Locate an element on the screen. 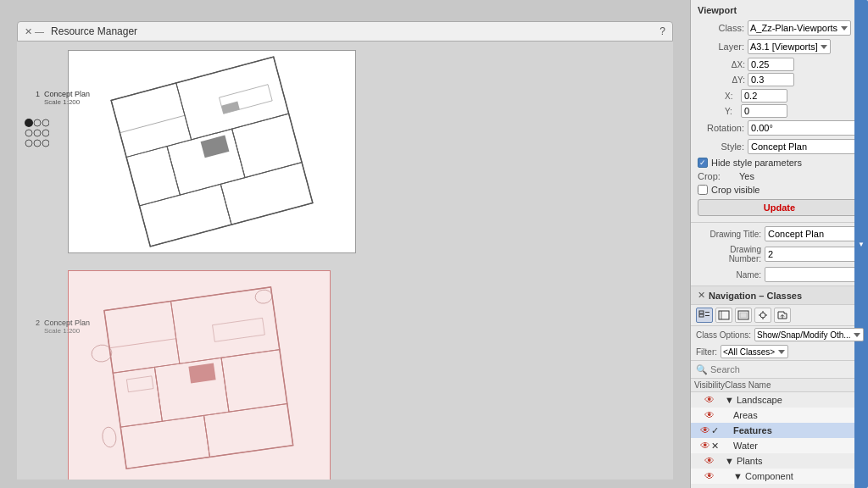 This screenshot has height=488, width=868. nav-classes-header: ✕ Navigation – Classes is located at coordinates (780, 296).